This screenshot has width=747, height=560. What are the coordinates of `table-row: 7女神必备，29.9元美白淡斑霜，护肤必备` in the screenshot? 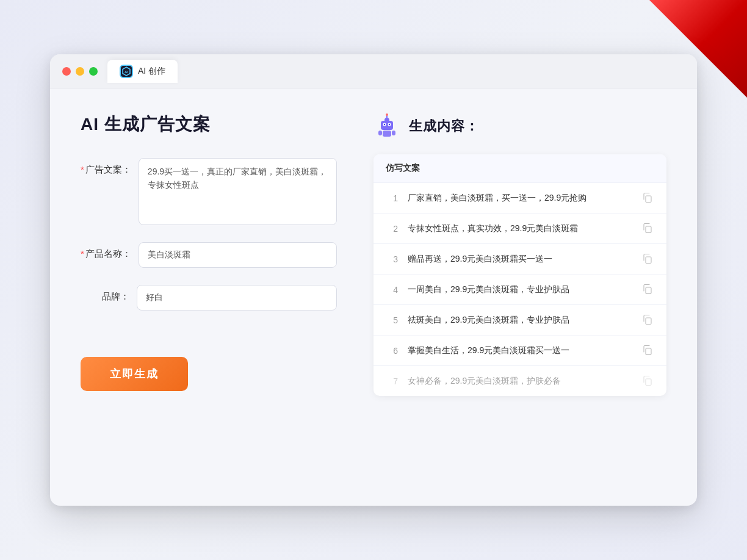 It's located at (520, 381).